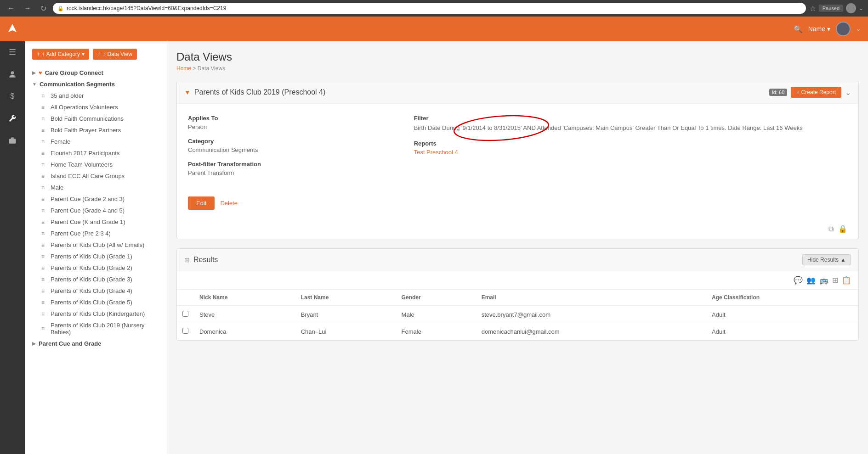 The image size is (868, 454). I want to click on row-1-checkbox, so click(186, 314).